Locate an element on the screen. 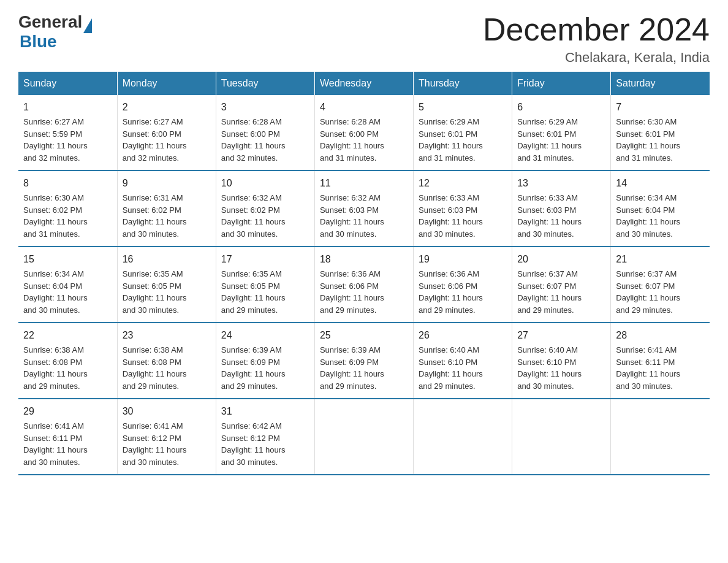 This screenshot has height=563, width=728. logo-general-text: General is located at coordinates (50, 22).